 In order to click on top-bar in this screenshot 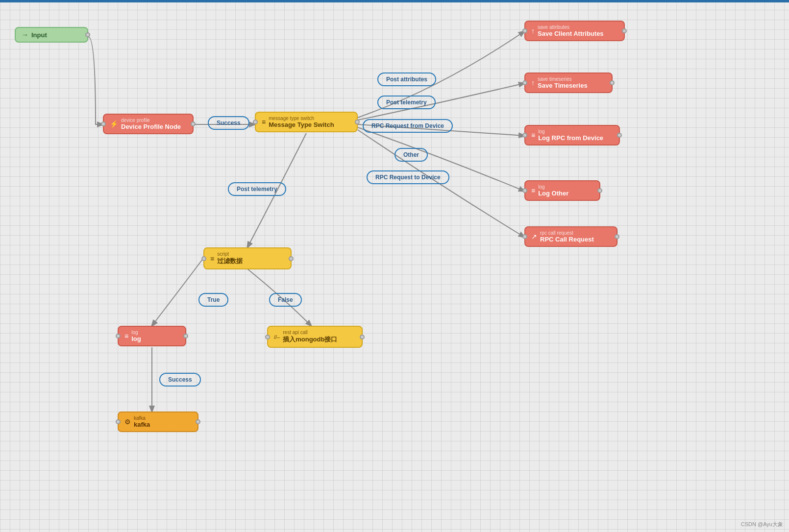, I will do `click(394, 1)`.